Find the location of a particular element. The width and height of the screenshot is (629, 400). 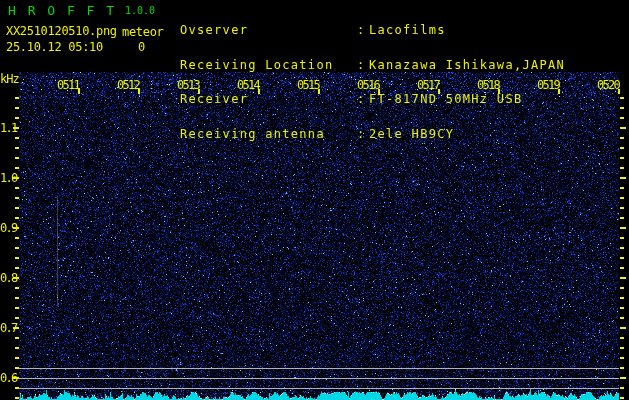

freq-tick-label: 0.6 is located at coordinates (6, 378).